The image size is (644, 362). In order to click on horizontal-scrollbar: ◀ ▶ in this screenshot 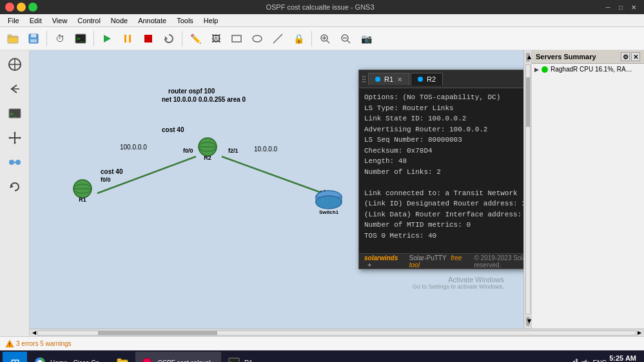, I will do `click(337, 332)`.